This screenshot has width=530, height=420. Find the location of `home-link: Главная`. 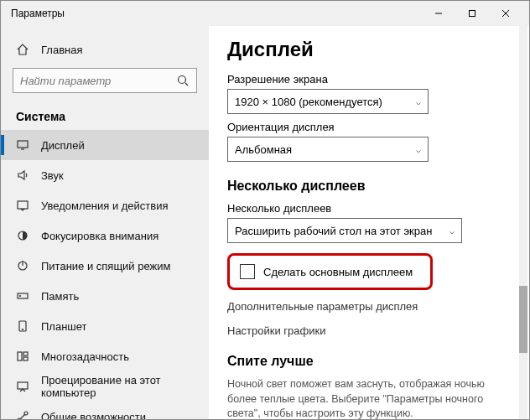

home-link: Главная is located at coordinates (105, 49).